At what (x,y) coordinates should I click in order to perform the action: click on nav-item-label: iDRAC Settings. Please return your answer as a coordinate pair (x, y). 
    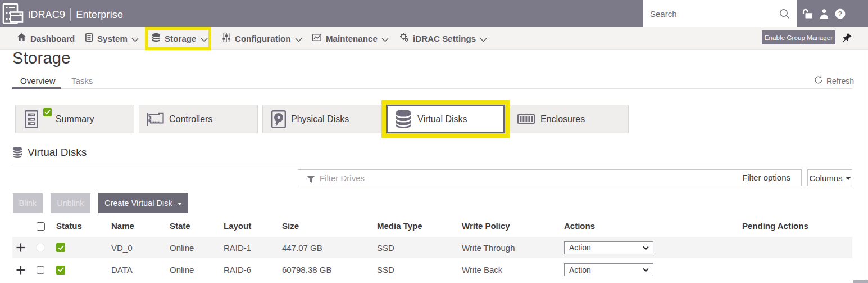
    Looking at the image, I should click on (444, 38).